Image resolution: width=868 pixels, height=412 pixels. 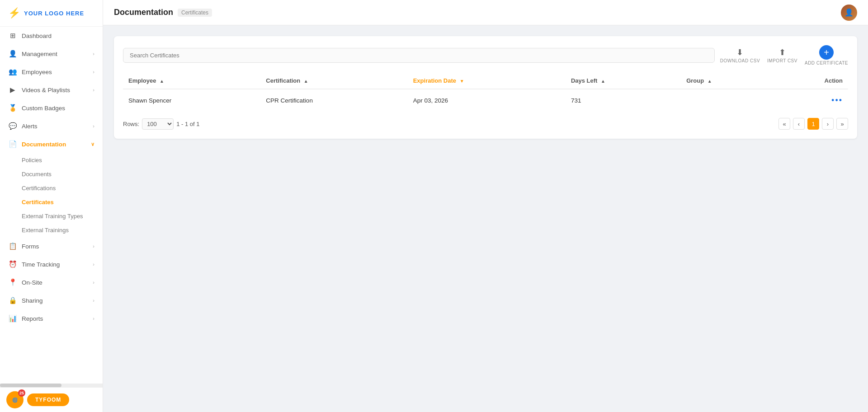 What do you see at coordinates (52, 108) in the screenshot?
I see `sidebar-item-custom-badges: 🏅 Custom Badges` at bounding box center [52, 108].